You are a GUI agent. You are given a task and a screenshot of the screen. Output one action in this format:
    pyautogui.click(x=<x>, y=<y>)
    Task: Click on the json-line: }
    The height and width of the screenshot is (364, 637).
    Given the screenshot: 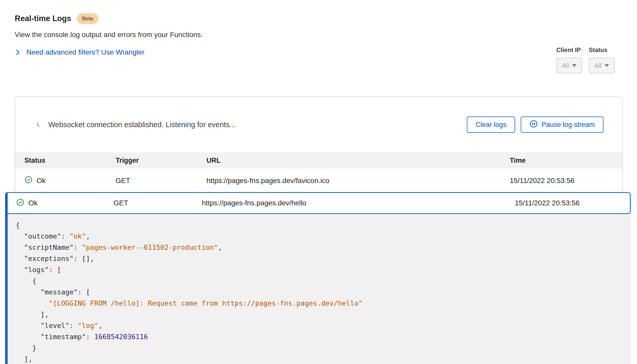 What is the action you would take?
    pyautogui.click(x=323, y=348)
    